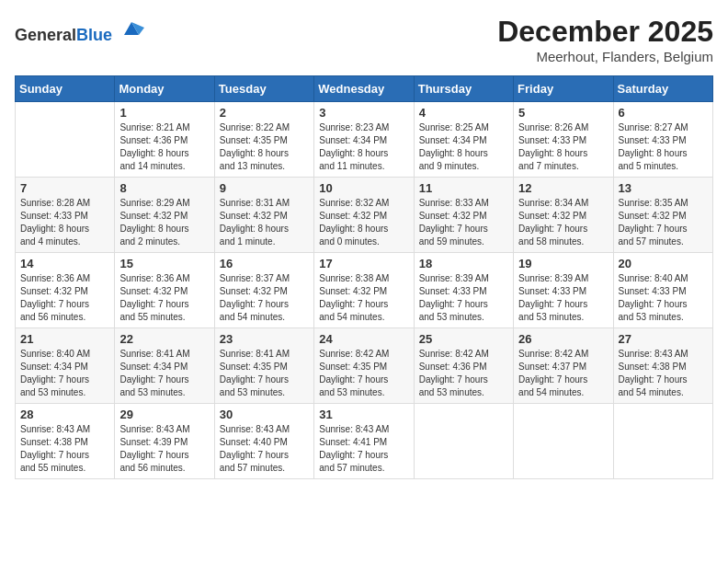  What do you see at coordinates (663, 291) in the screenshot?
I see `calendar-cell: 20Sunrise: 8:40 AM Sunset: 4:33 PM Dayli…` at bounding box center [663, 291].